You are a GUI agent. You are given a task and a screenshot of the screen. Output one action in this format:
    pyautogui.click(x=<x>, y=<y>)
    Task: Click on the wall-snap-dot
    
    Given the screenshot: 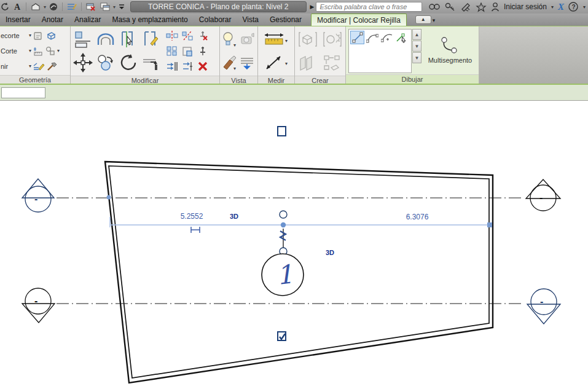 What is the action you would take?
    pyautogui.click(x=109, y=198)
    